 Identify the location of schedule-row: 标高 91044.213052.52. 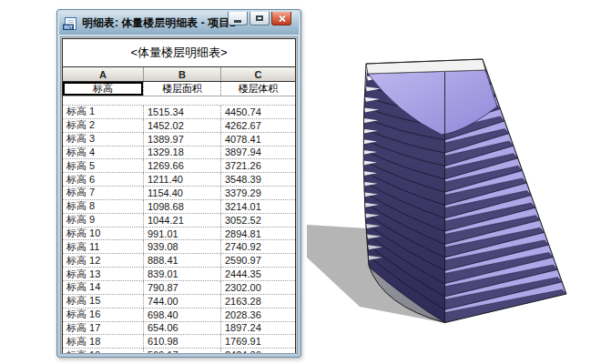
(178, 220).